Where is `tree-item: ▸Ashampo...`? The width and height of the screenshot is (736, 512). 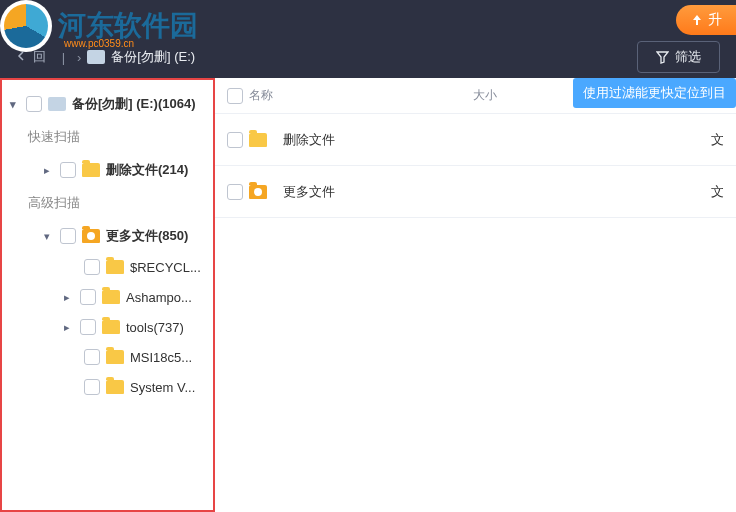
tree-item: ▸Ashampo... is located at coordinates (108, 297).